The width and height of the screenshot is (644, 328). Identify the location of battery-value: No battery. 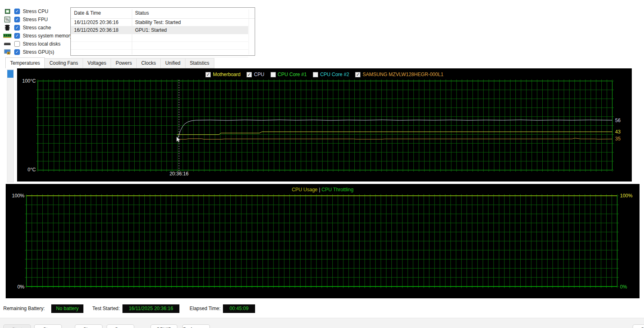
(68, 308).